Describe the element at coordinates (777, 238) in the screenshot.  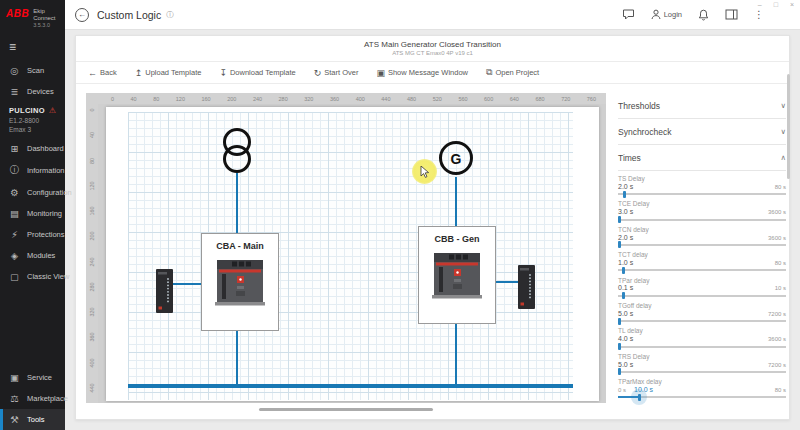
I see `slider-max-label: 3600 s` at that location.